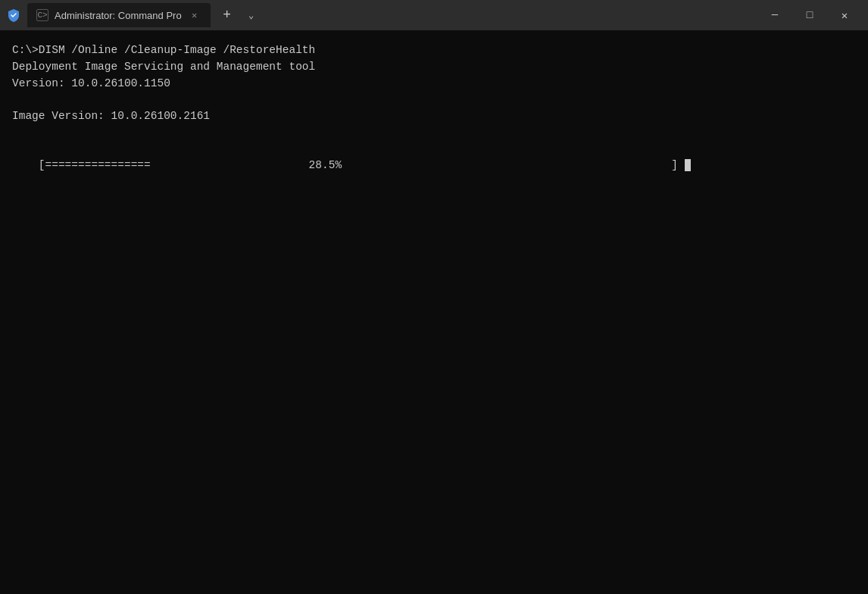 This screenshot has height=594, width=868. What do you see at coordinates (688, 165) in the screenshot?
I see `terminal-cursor` at bounding box center [688, 165].